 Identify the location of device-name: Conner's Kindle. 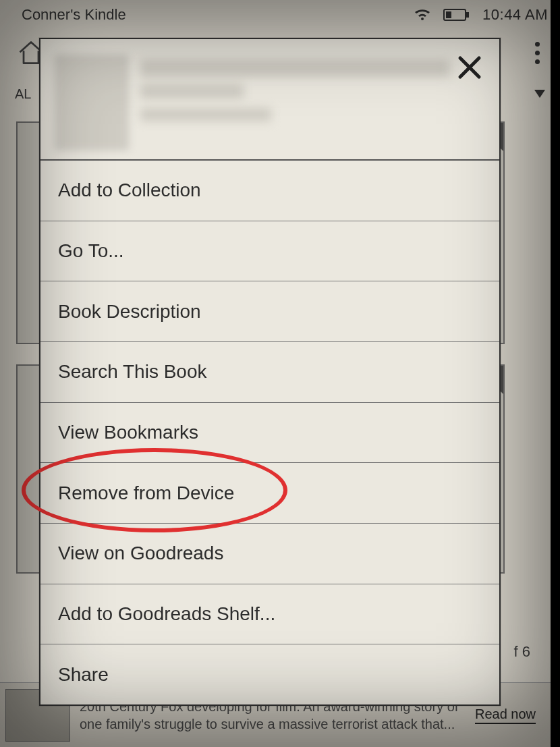
(74, 15).